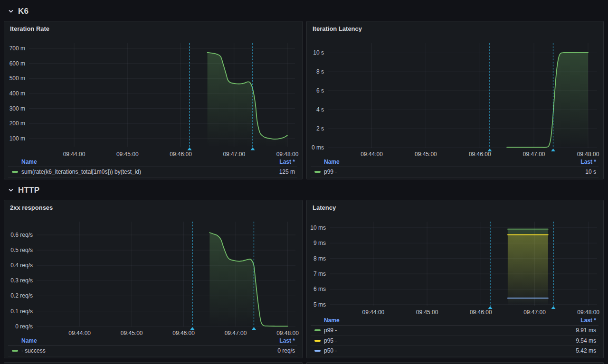  What do you see at coordinates (22, 296) in the screenshot?
I see `y-tick-label: 0.2 req/s` at bounding box center [22, 296].